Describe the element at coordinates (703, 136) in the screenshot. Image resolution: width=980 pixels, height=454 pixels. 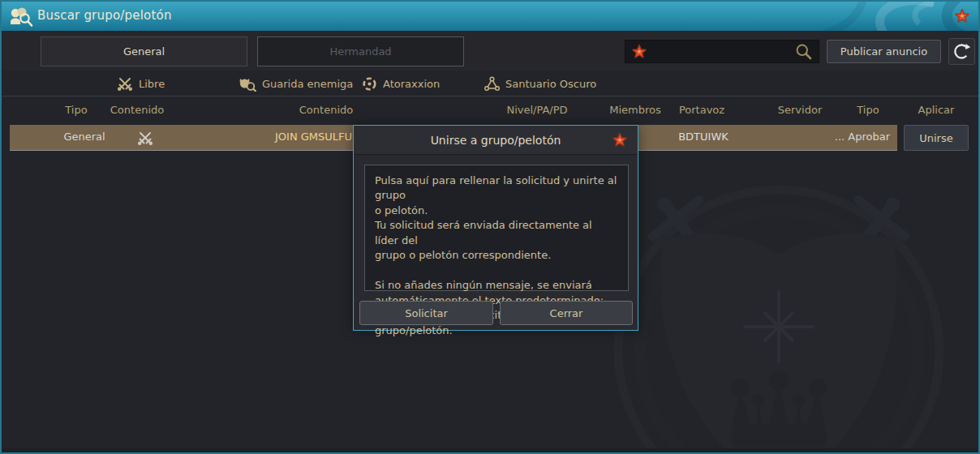
I see `row-speaker: BDTUIWK` at that location.